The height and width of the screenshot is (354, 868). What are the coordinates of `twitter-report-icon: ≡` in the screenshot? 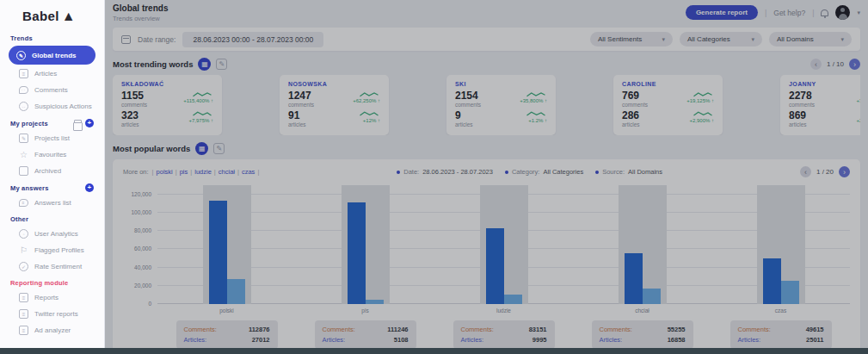 It's located at (24, 314).